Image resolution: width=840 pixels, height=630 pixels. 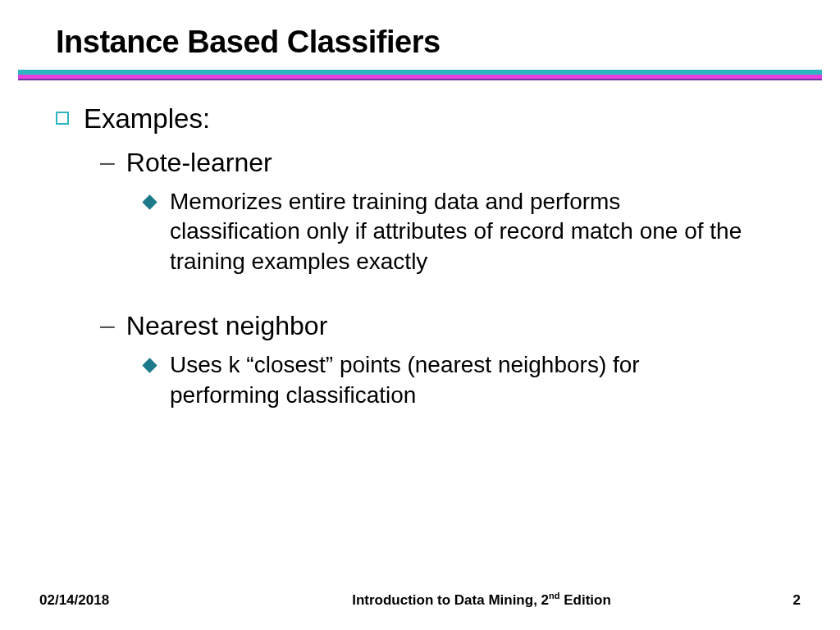 I want to click on bullet-level1: Examples:, so click(x=420, y=119).